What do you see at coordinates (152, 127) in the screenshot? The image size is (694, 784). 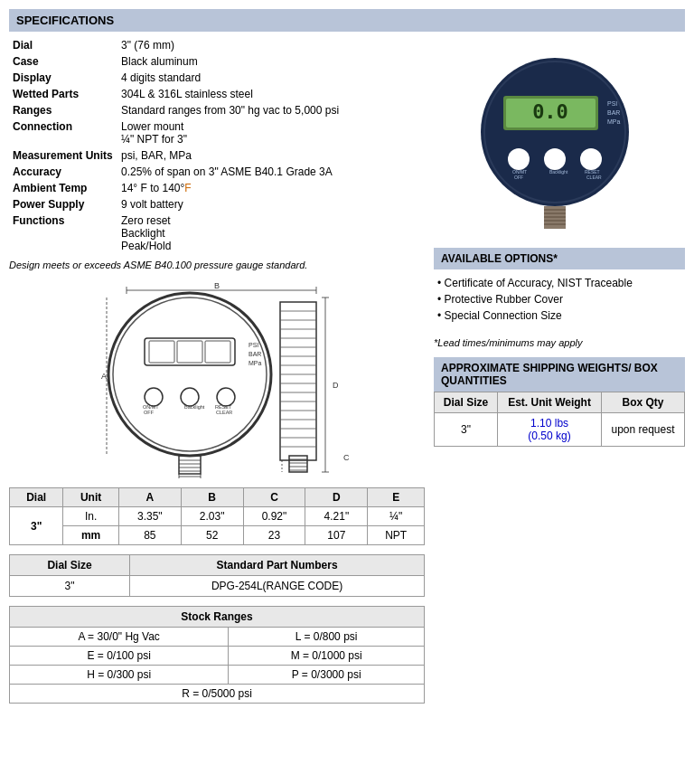 I see `connection-line1: Lower mount` at bounding box center [152, 127].